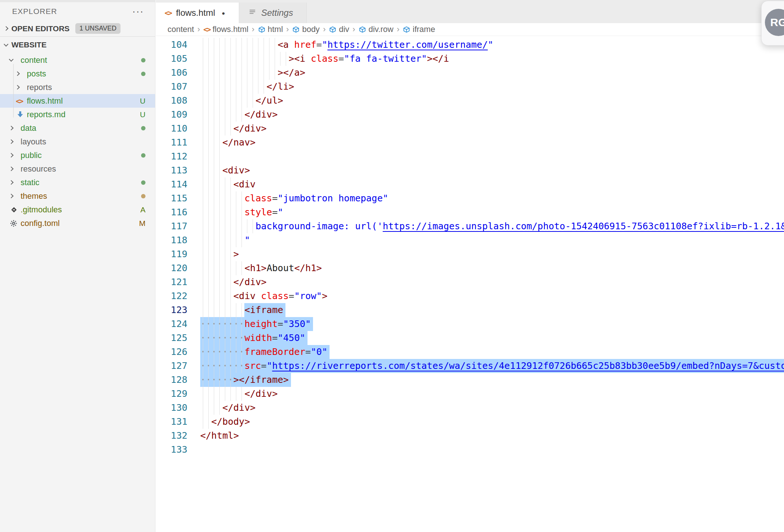 This screenshot has height=532, width=784. Describe the element at coordinates (470, 184) in the screenshot. I see `code-line-114: 114<div` at that location.